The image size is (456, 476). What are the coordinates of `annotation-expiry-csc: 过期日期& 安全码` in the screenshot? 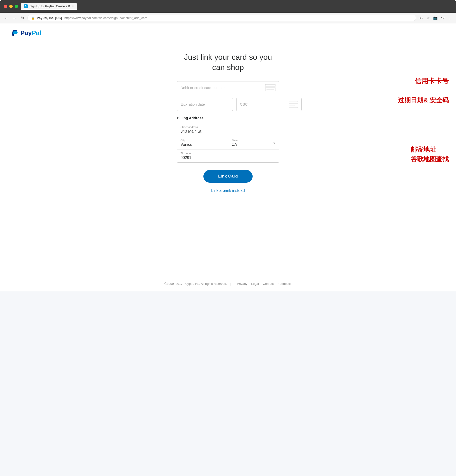 It's located at (423, 100).